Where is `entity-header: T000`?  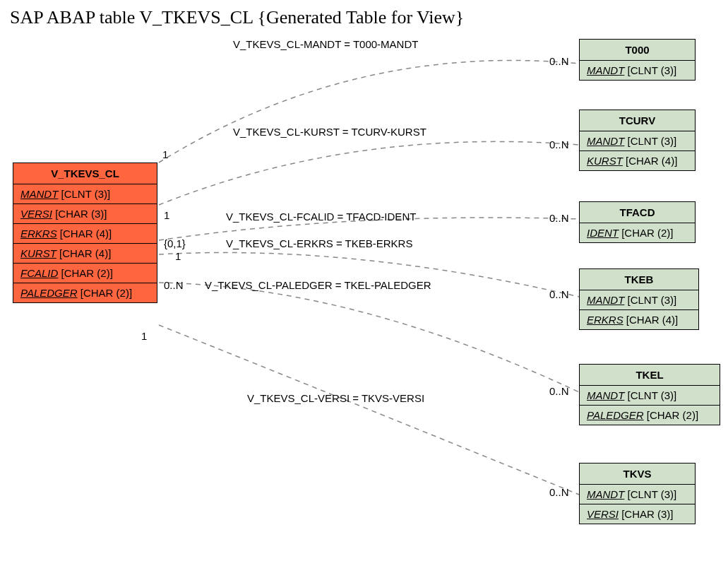 entity-header: T000 is located at coordinates (637, 50).